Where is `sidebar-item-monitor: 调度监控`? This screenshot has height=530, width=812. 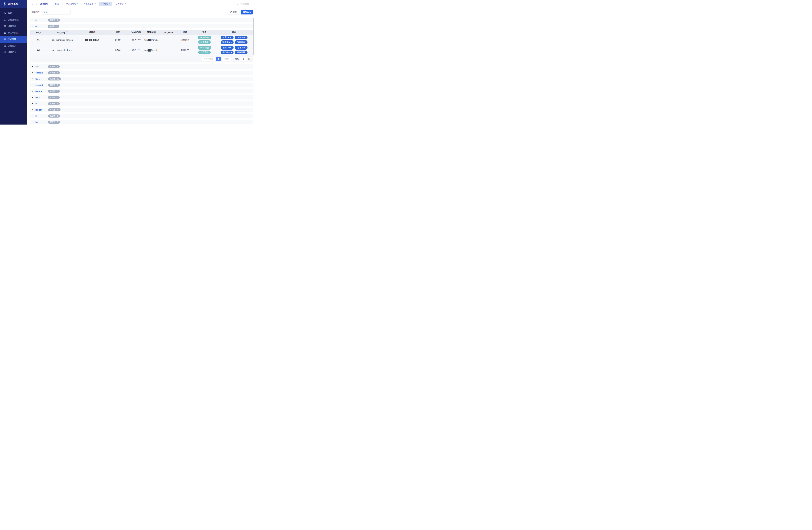
sidebar-item-monitor: 调度监控 is located at coordinates (14, 27).